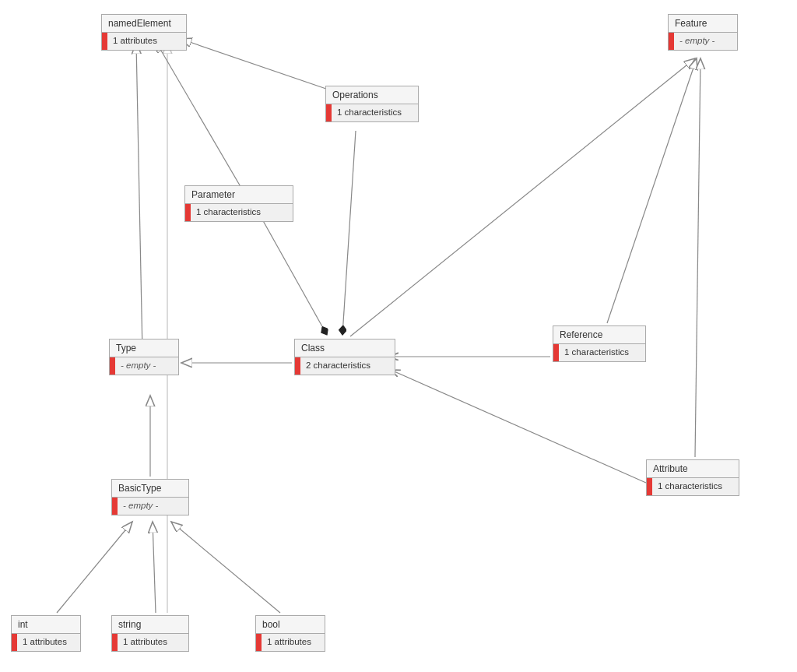  Describe the element at coordinates (703, 23) in the screenshot. I see `box-feature-title: Feature` at that location.